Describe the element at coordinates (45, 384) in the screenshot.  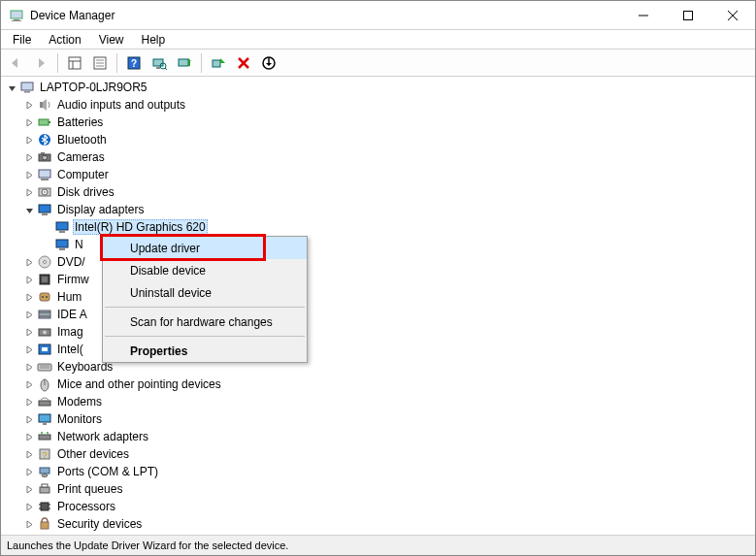
I see `mouse-icon` at that location.